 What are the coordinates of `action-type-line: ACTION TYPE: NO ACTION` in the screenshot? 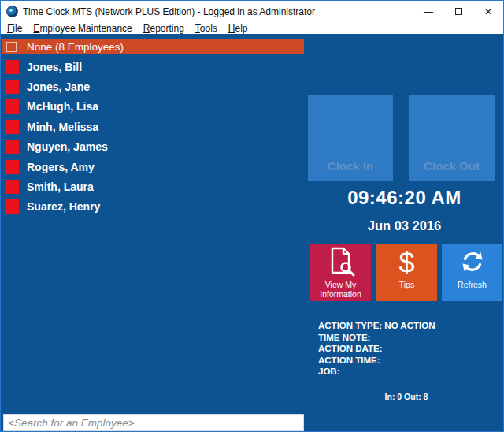 It's located at (409, 326).